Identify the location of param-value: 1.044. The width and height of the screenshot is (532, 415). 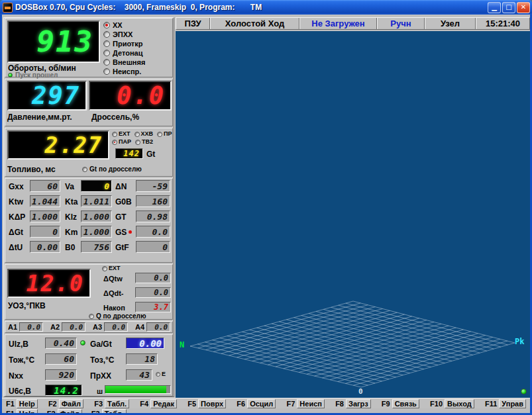
(45, 201).